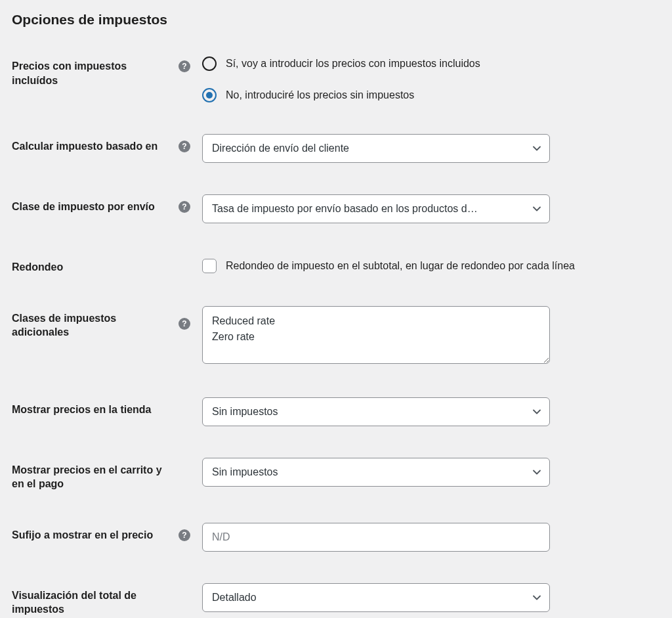 This screenshot has width=672, height=618. I want to click on section-heading: Opciones de impuestos, so click(336, 20).